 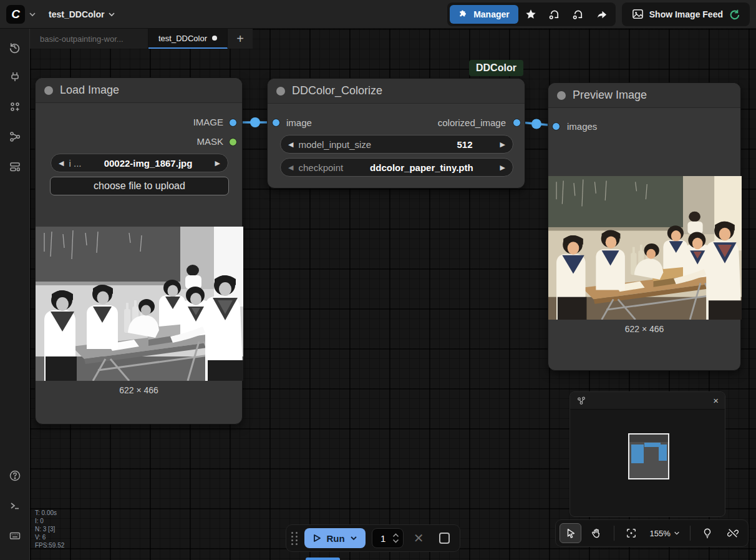 I want to click on node-header: DDColor_Colorize, so click(x=396, y=91).